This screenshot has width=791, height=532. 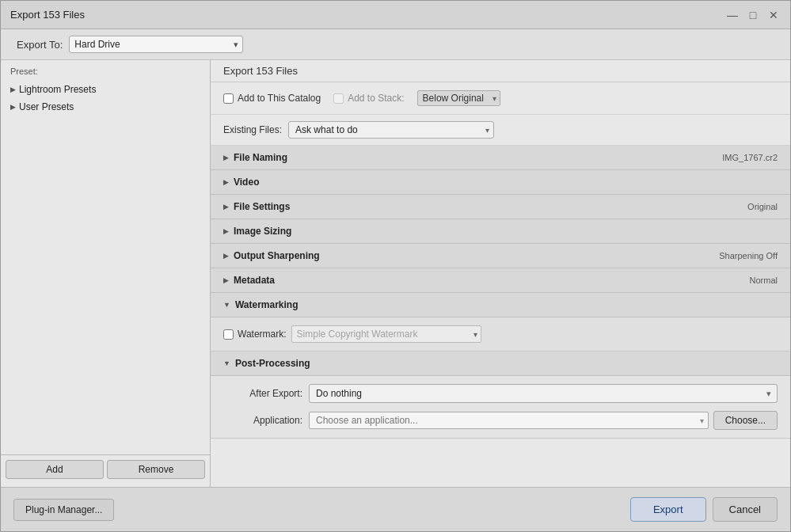 What do you see at coordinates (105, 89) in the screenshot?
I see `sidebar-item-lightroom-presets: ▶ Lightroom Presets` at bounding box center [105, 89].